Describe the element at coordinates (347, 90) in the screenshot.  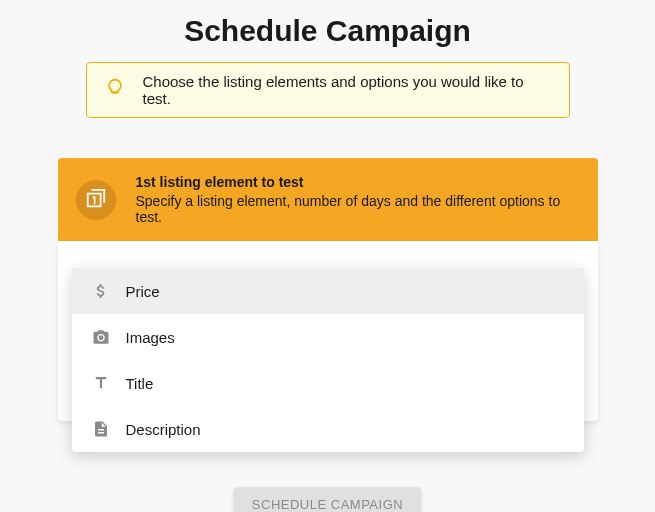
I see `tip-text: Choose the listing elements and options …` at that location.